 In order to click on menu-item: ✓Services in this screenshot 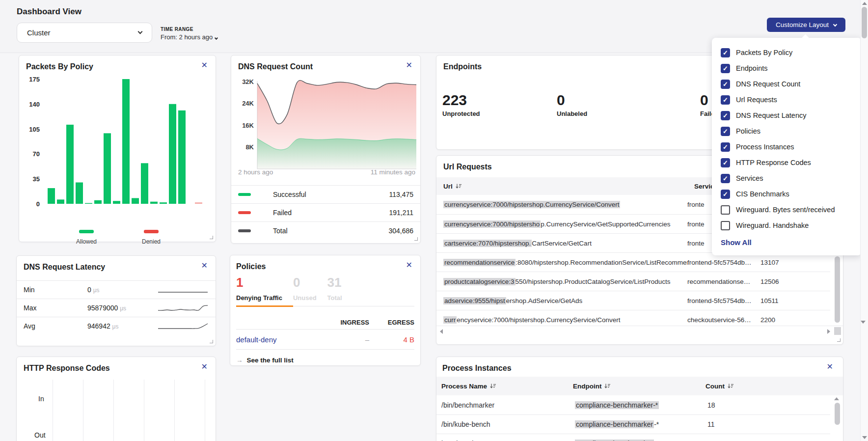, I will do `click(787, 178)`.